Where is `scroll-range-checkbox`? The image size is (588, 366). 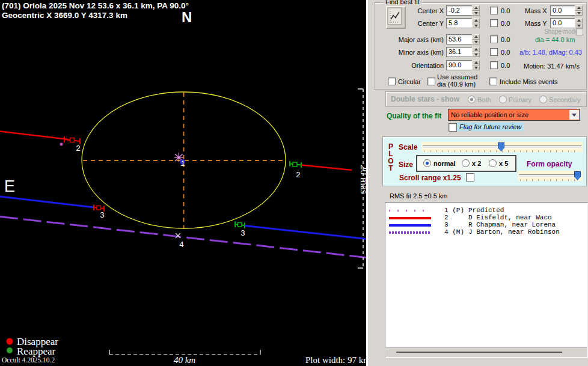
scroll-range-checkbox is located at coordinates (470, 177).